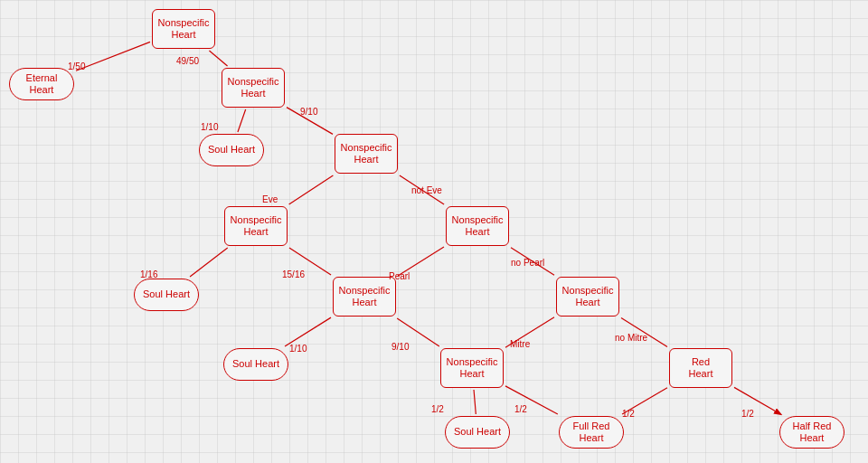 The image size is (868, 463). I want to click on edge-label-n7-n10: no Pearl, so click(528, 262).